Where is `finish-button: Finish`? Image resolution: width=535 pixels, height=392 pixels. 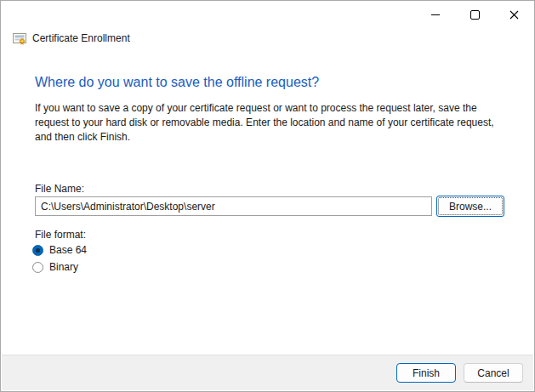 finish-button: Finish is located at coordinates (426, 372).